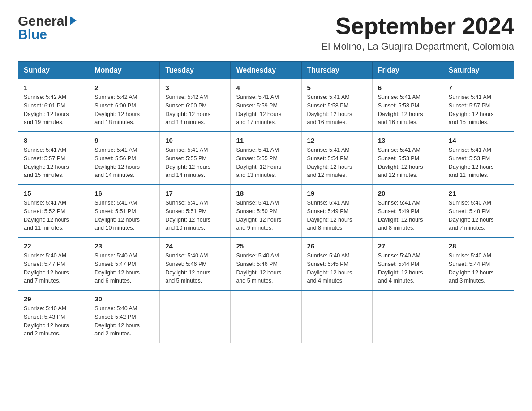  What do you see at coordinates (337, 88) in the screenshot?
I see `day-number: 5` at bounding box center [337, 88].